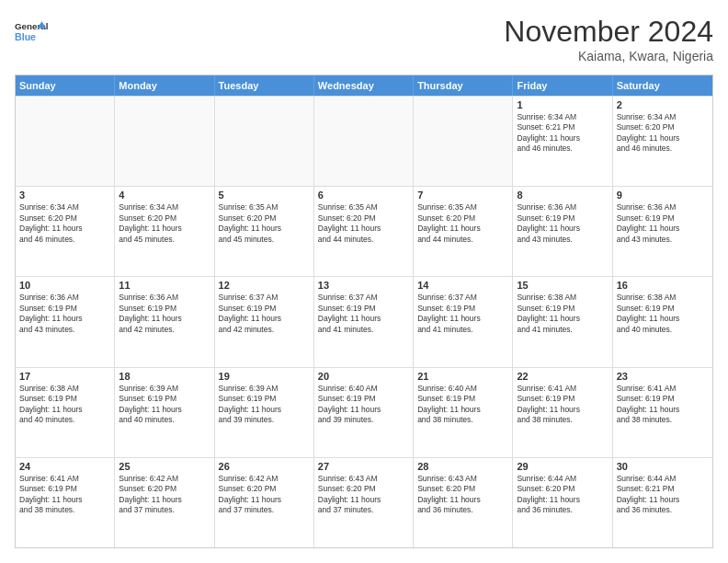 This screenshot has height=563, width=728. What do you see at coordinates (165, 232) in the screenshot?
I see `calendar-cell: 4Sunrise: 6:34 AM Sunset: 6:20 PM Daylig…` at bounding box center [165, 232].